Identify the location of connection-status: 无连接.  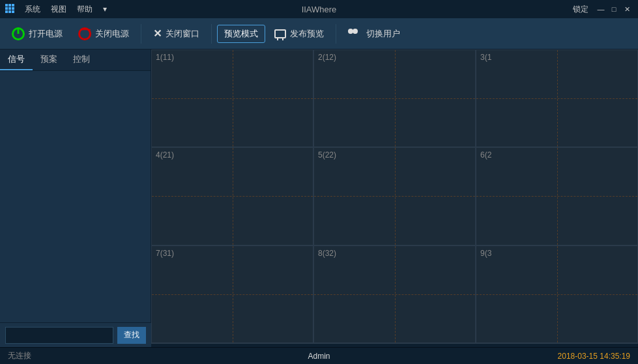
(283, 356).